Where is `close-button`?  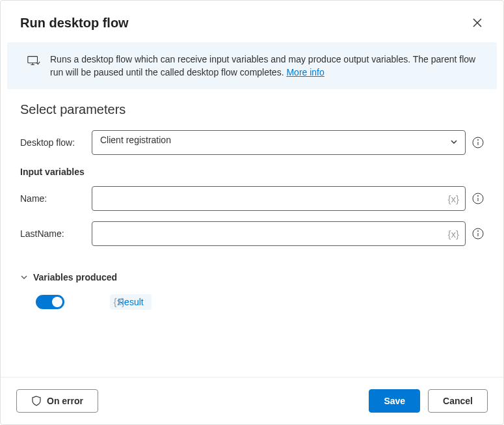
close-button is located at coordinates (477, 23).